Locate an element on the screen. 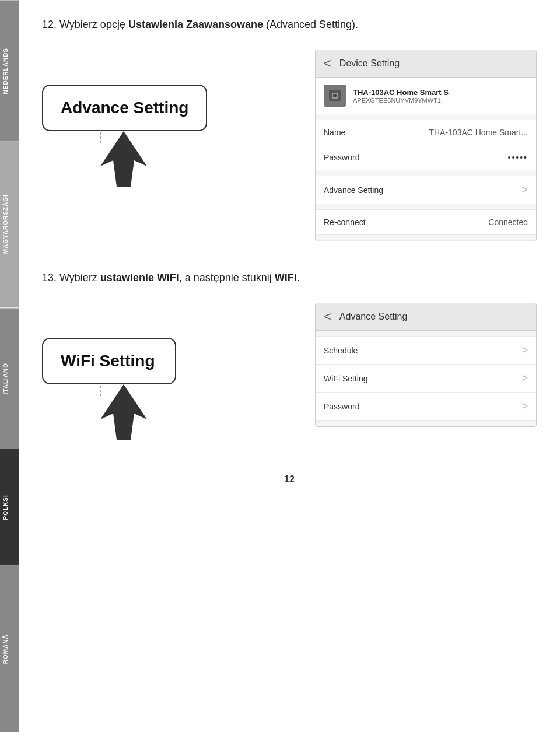 The width and height of the screenshot is (560, 732). chevron-icon-wifi: > is located at coordinates (525, 378).